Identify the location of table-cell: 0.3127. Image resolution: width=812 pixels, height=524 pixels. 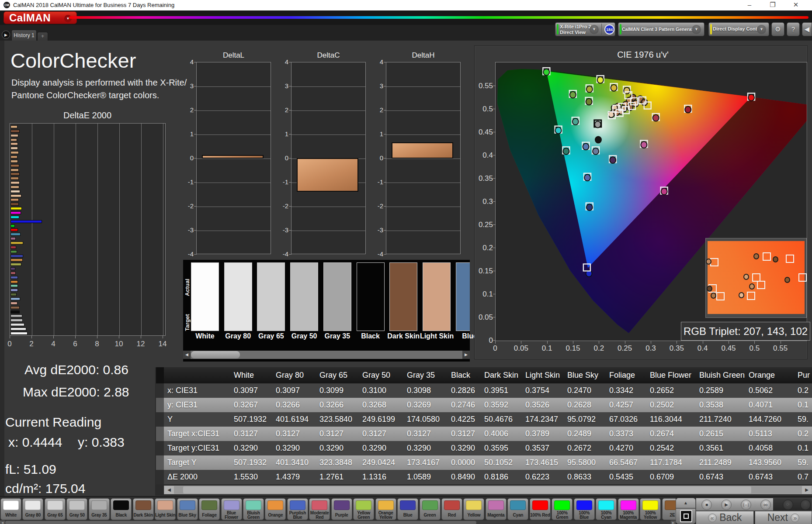
(294, 434).